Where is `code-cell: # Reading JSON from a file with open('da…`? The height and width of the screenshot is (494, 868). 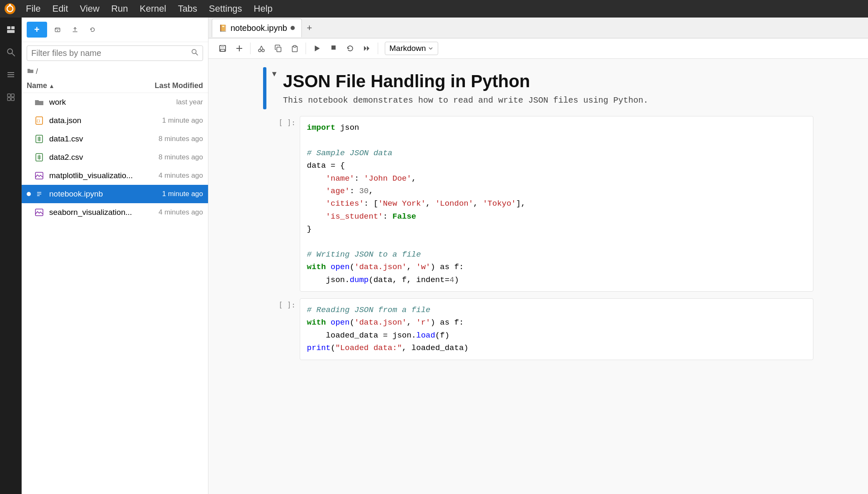 code-cell: # Reading JSON from a file with open('da… is located at coordinates (557, 329).